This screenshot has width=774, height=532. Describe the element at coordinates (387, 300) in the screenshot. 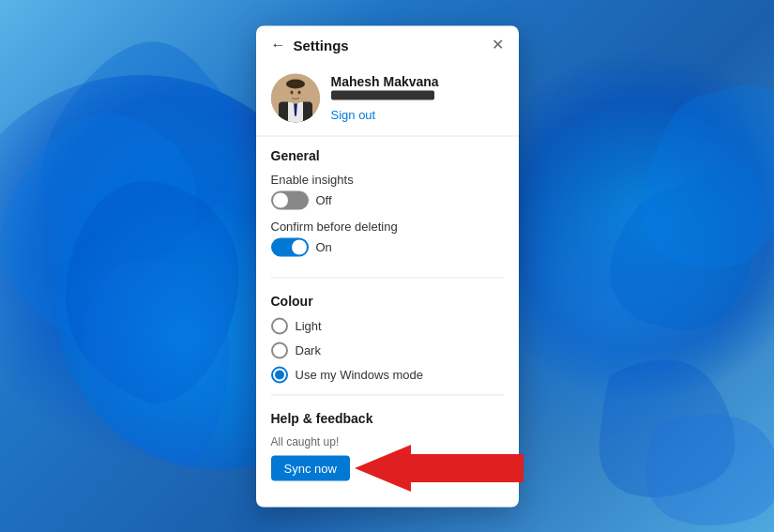

I see `colour-section-title: Colour` at that location.